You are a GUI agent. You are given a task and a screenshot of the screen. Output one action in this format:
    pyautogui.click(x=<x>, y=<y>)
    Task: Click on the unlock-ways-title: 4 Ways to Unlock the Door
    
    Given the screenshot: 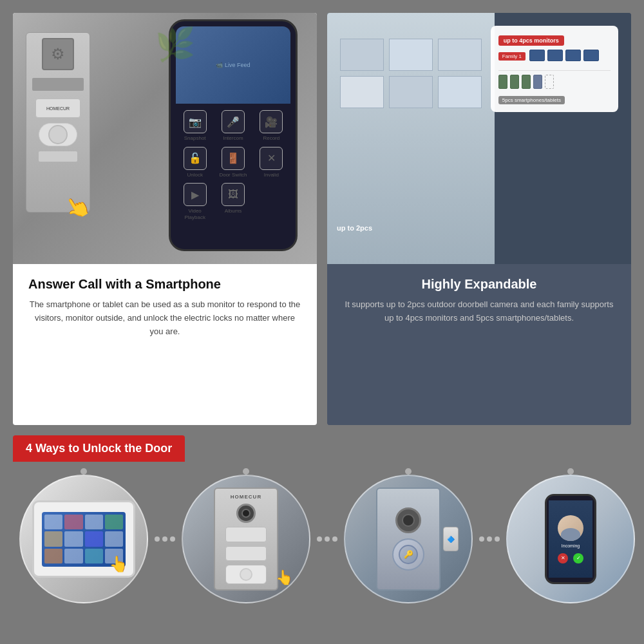 What is the action you would take?
    pyautogui.click(x=99, y=448)
    